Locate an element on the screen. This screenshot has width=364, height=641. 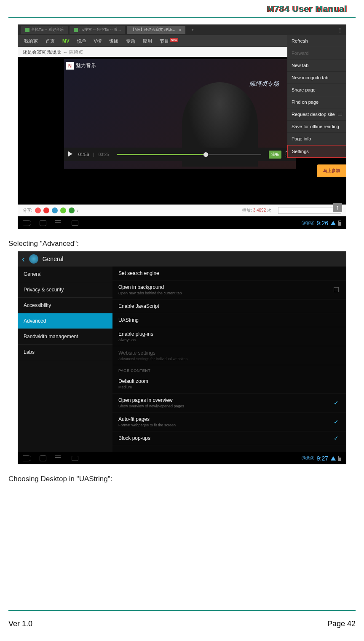
nav-item: 悦单 is located at coordinates (82, 41).